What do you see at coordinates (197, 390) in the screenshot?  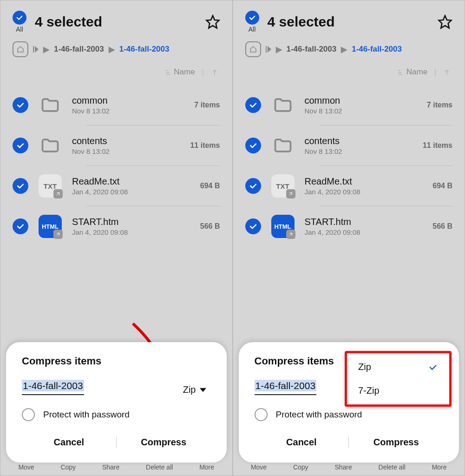 I see `format-dropdown: Zip` at bounding box center [197, 390].